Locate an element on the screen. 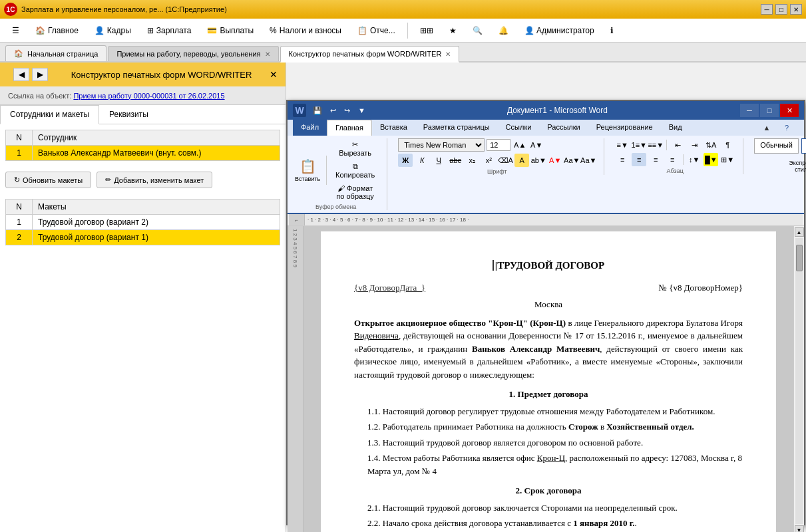 This screenshot has width=806, height=532. multilevel-btn: ≡≡▼ is located at coordinates (656, 145).